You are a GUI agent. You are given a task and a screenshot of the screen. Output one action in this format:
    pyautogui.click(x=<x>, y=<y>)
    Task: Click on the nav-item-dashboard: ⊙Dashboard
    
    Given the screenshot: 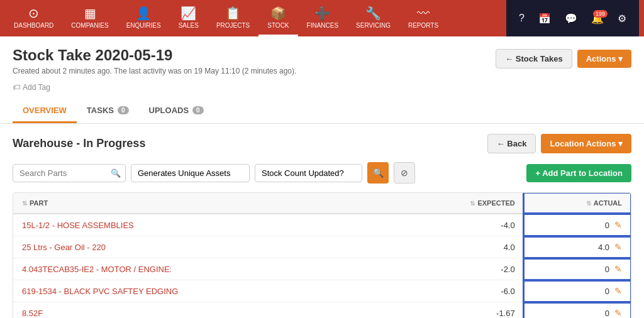 What is the action you would take?
    pyautogui.click(x=34, y=18)
    